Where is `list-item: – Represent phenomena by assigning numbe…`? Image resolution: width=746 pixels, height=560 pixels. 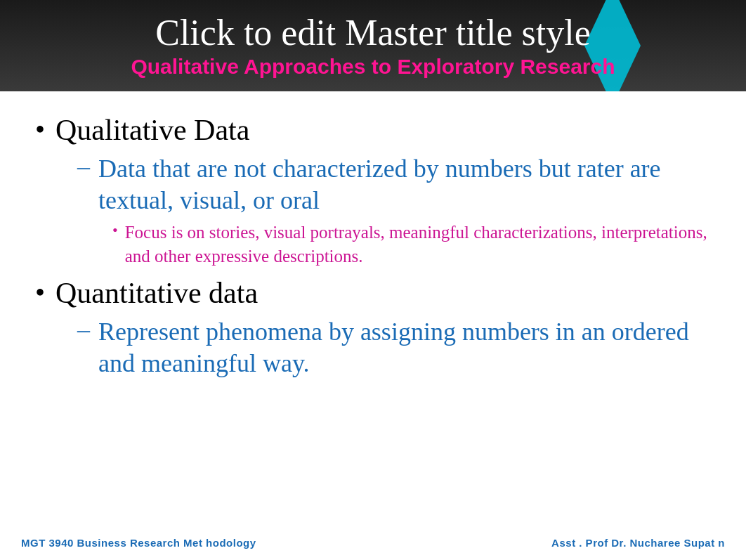 list-item: – Represent phenomena by assigning numbe… is located at coordinates (394, 348).